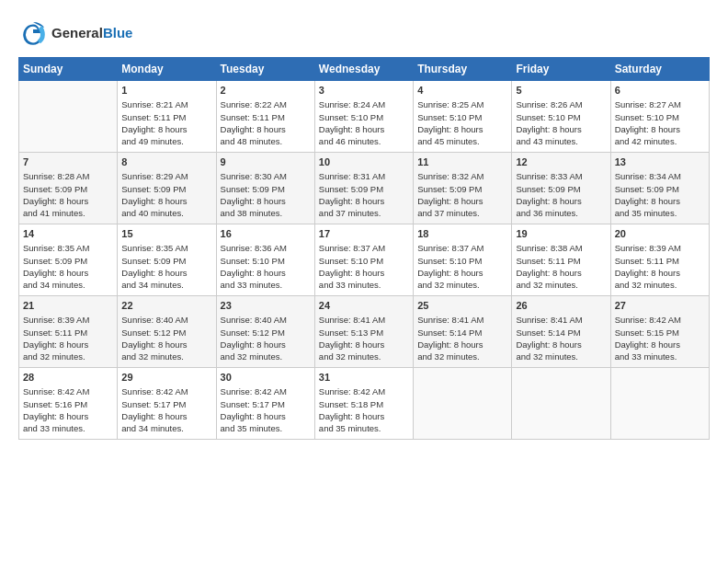 The image size is (728, 563). I want to click on day-content: Sunrise: 8:42 AM Sunset: 5:15 PM Dayligh…, so click(648, 339).